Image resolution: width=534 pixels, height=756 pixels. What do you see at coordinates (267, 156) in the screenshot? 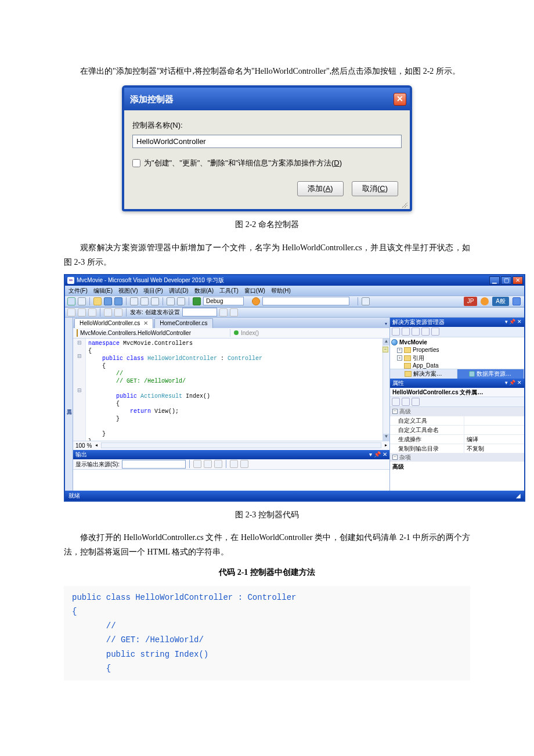
I see `dialog-body: 控制器名称(N): 为"创建"、"更新"、"删除"和"详细信息"方案添加操作方法…` at bounding box center [267, 156].